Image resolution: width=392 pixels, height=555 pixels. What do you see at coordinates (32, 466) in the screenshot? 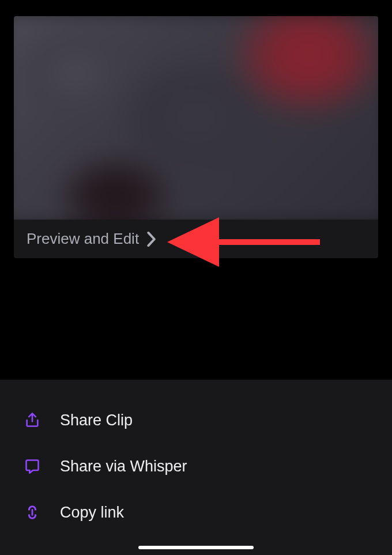
I see `whisper-icon` at bounding box center [32, 466].